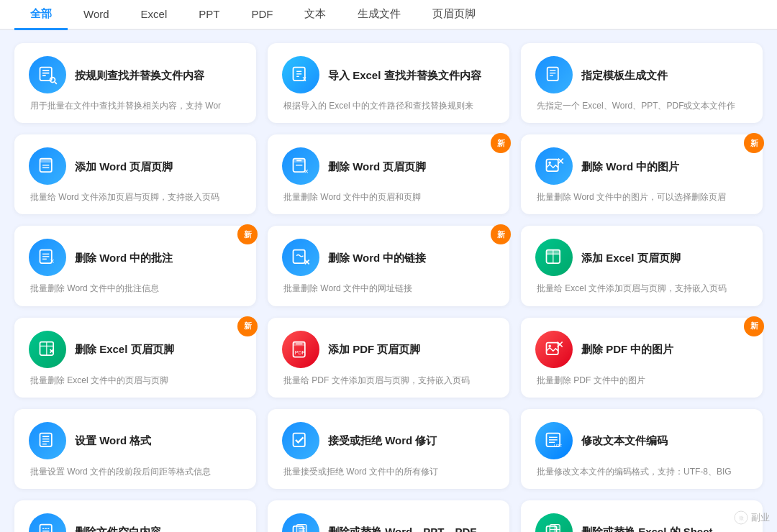  Describe the element at coordinates (301, 349) in the screenshot. I see `card-icon: PDF` at that location.